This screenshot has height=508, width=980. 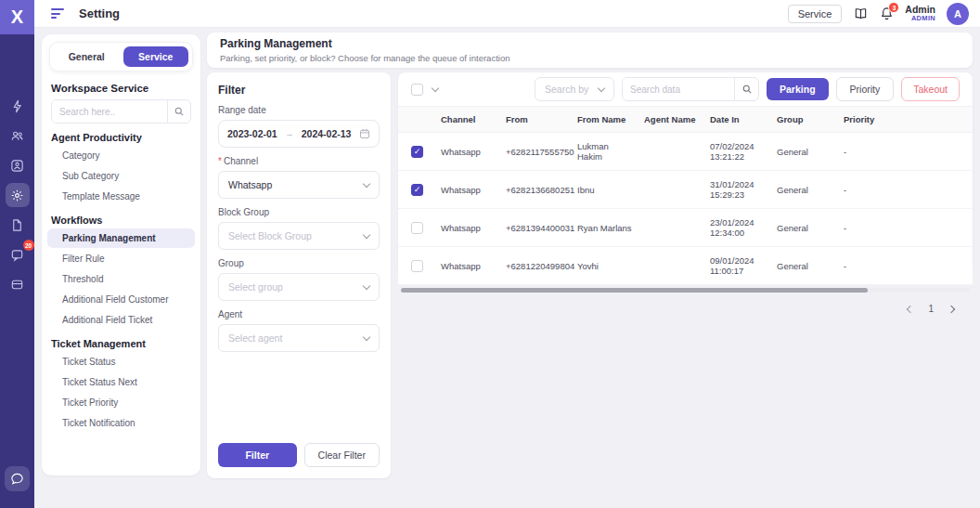 What do you see at coordinates (121, 383) in the screenshot?
I see `nav-item-ticket-status-next: Ticket Status Next` at bounding box center [121, 383].